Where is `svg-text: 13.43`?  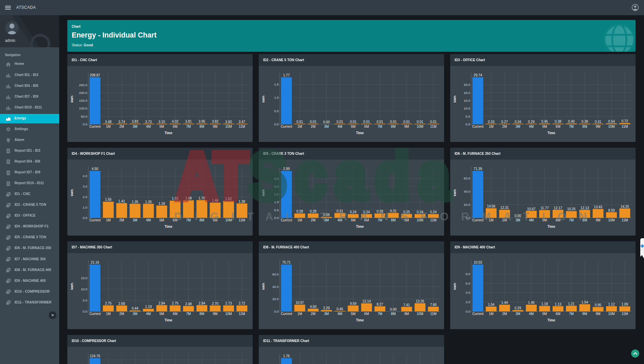
svg-text: 13.43 is located at coordinates (598, 207).